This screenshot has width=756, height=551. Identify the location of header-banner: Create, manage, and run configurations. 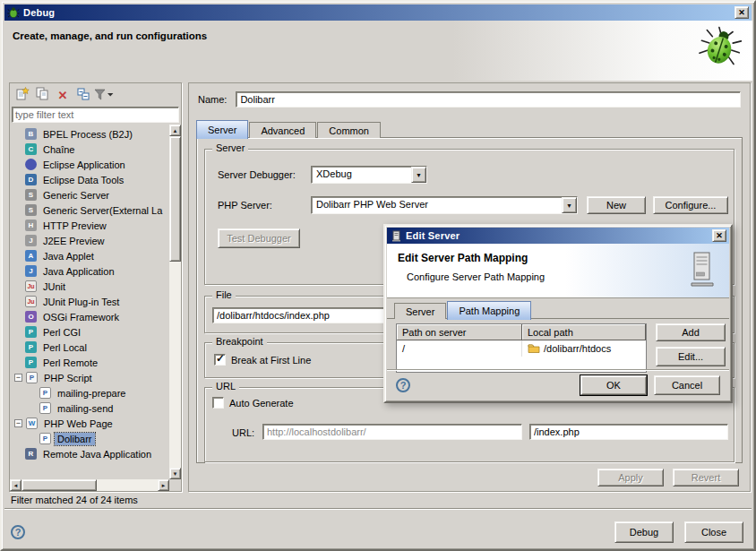
(378, 50).